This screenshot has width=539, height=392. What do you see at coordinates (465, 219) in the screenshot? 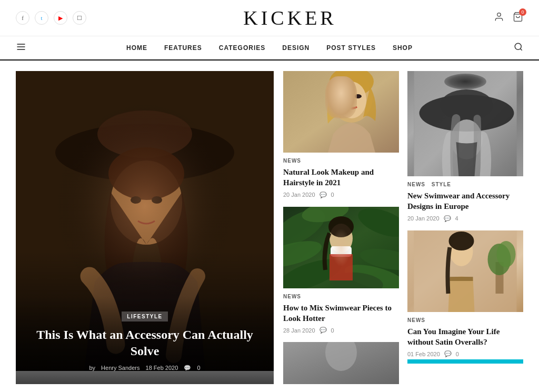
I see `article-hat-meta: 20 Jan 2020 💬 4` at bounding box center [465, 219].